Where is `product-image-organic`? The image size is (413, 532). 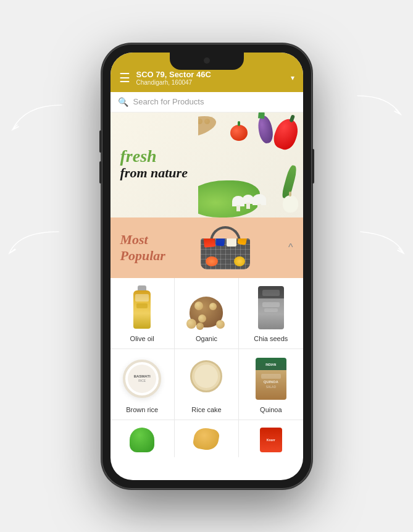
product-image-organic is located at coordinates (206, 308).